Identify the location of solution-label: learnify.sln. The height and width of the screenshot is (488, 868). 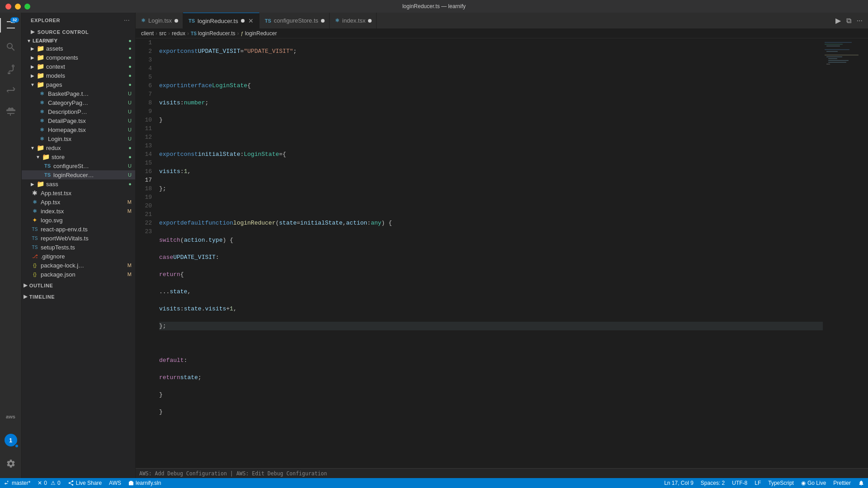
(148, 483).